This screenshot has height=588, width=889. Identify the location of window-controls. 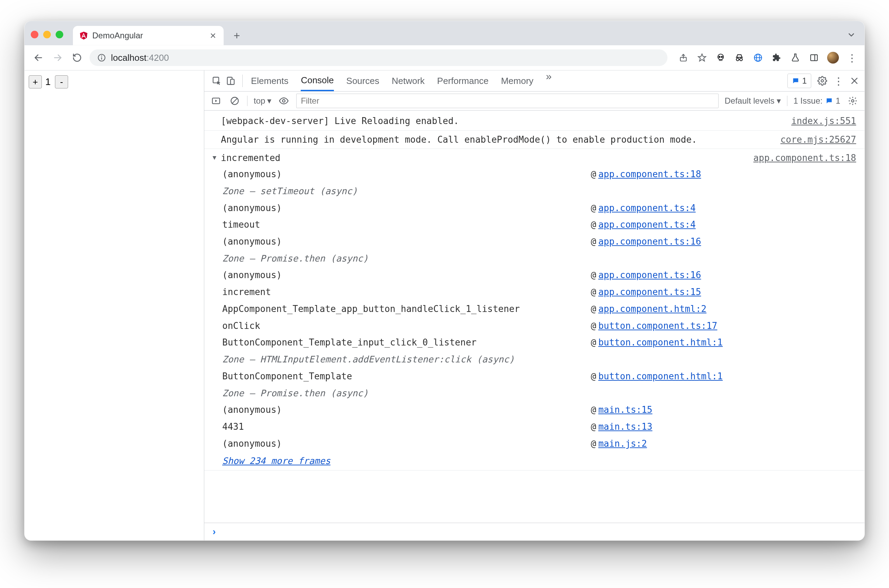
(47, 34).